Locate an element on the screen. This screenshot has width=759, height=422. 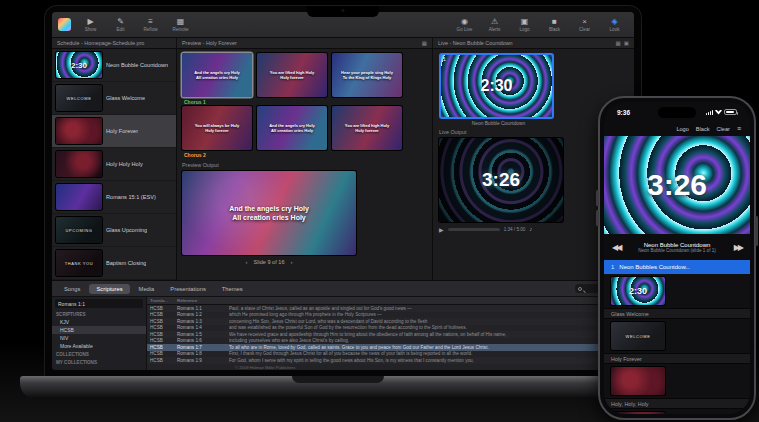
slide-thumbnail: WELCOME is located at coordinates (638, 336).